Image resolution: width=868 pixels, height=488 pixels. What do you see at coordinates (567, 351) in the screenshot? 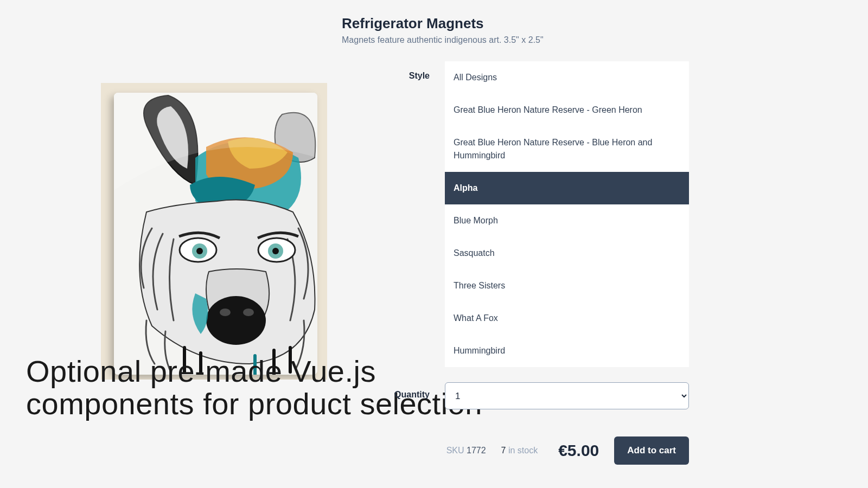
I see `style-option: Hummingbird` at bounding box center [567, 351].